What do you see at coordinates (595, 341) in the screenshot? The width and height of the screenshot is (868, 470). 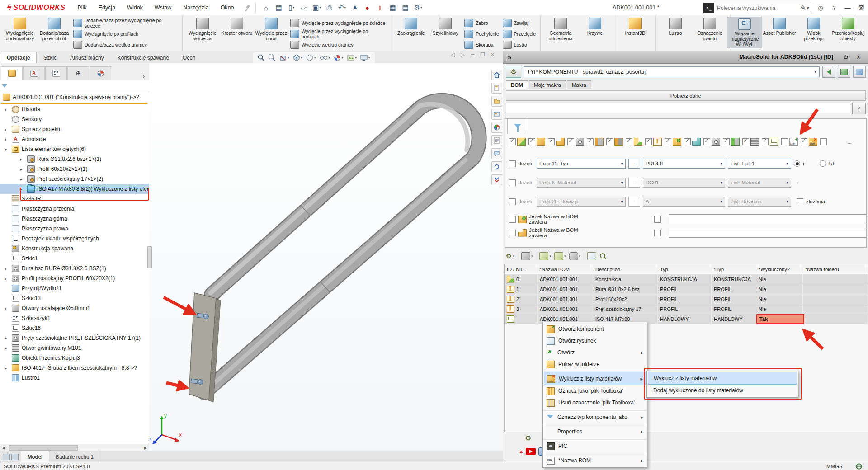 I see `context-menu-item: Otwórz rysunek` at bounding box center [595, 341].